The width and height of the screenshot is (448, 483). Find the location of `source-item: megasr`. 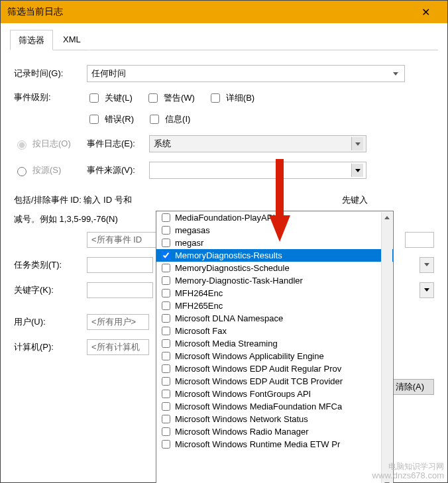

source-item: megasr is located at coordinates (274, 242).